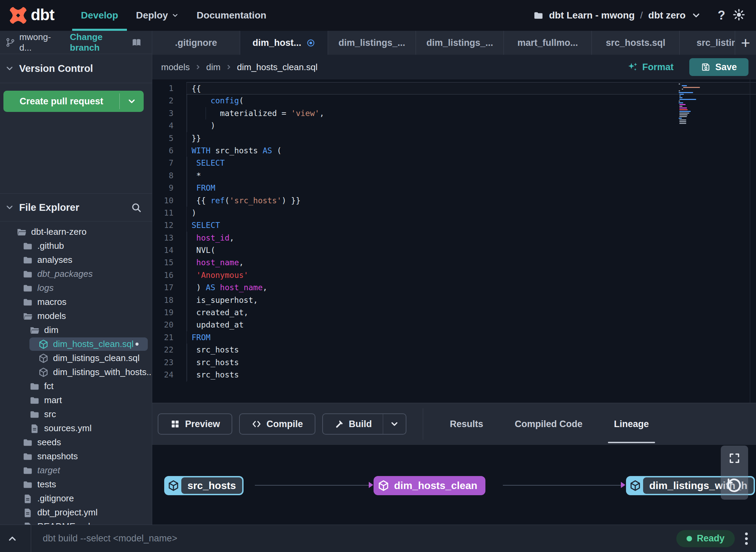 The image size is (756, 552). What do you see at coordinates (76, 485) in the screenshot?
I see `tree-item: tests` at bounding box center [76, 485].